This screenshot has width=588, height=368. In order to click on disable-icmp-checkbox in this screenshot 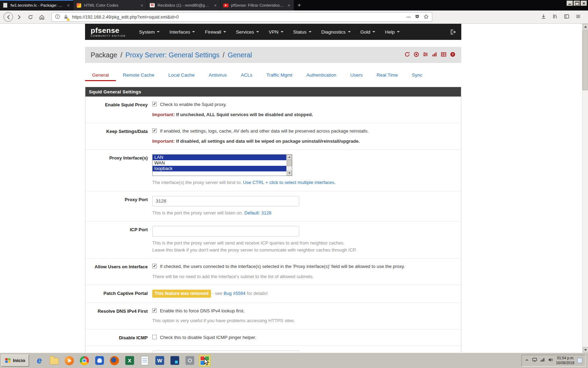, I will do `click(155, 337)`.